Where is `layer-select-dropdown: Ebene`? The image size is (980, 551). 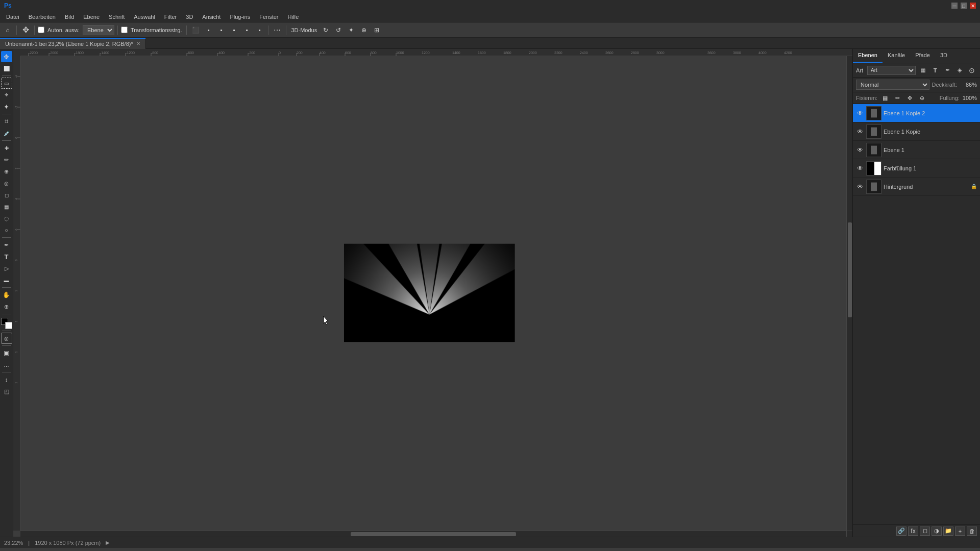
layer-select-dropdown: Ebene is located at coordinates (99, 30).